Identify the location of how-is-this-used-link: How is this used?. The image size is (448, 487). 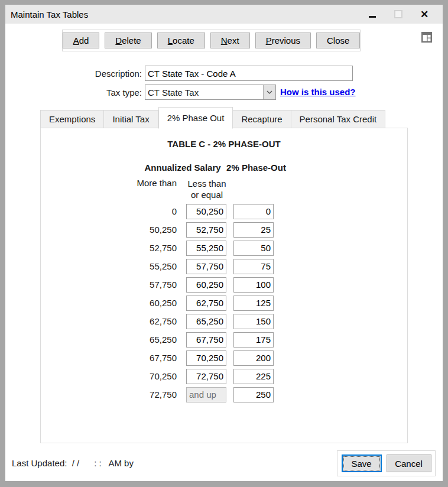
(318, 92).